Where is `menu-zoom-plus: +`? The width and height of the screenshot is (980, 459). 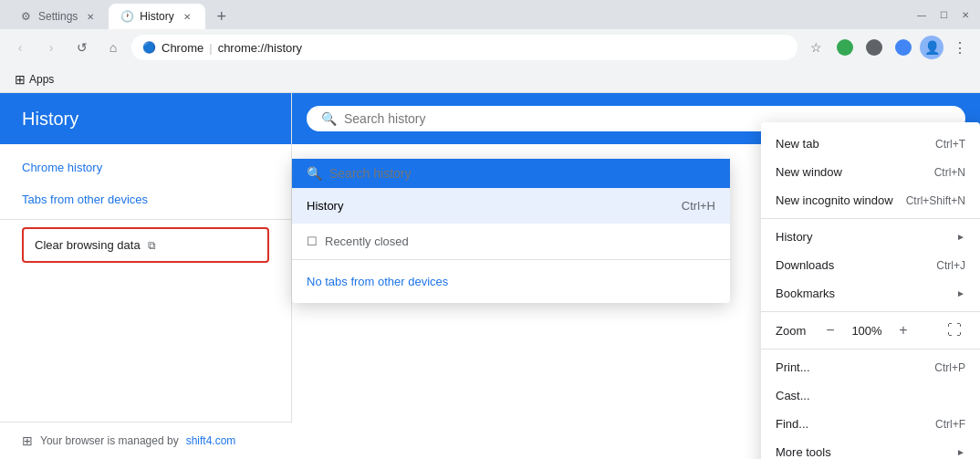
menu-zoom-plus: + is located at coordinates (903, 330).